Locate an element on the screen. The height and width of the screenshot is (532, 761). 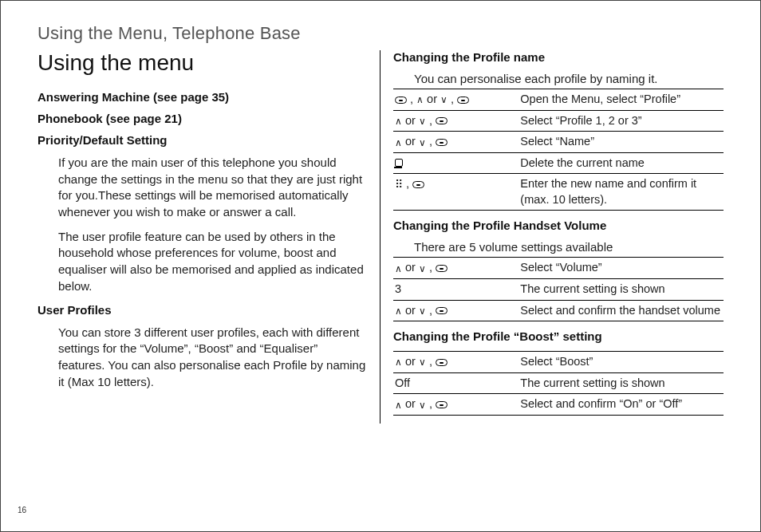
table-row: , Enter the new name and confirm it (max… is located at coordinates (558, 192).